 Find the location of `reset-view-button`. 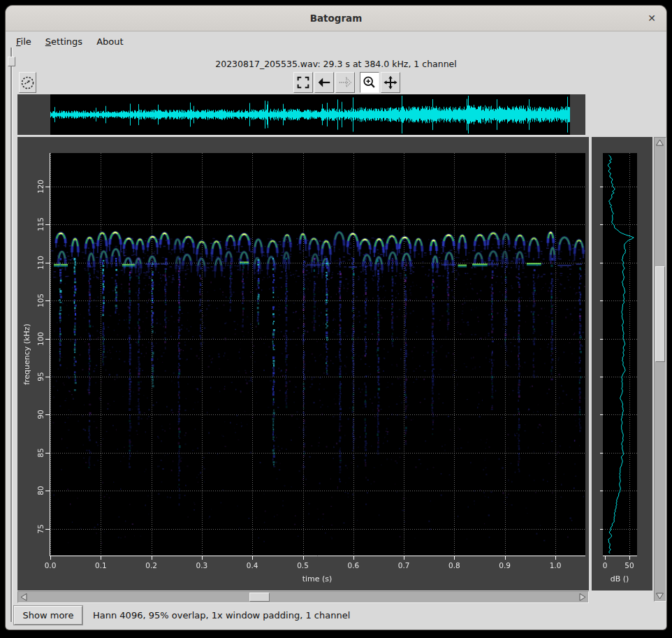

reset-view-button is located at coordinates (28, 82).